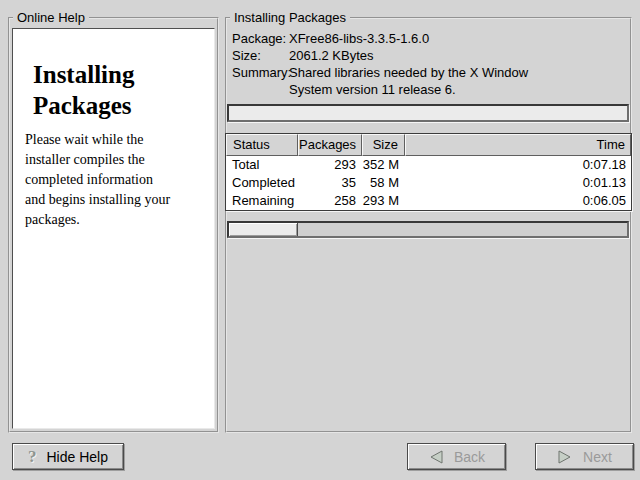 This screenshot has height=480, width=640. What do you see at coordinates (428, 172) in the screenshot?
I see `stats-table: Status Packages Size Time Total 293 352 …` at bounding box center [428, 172].